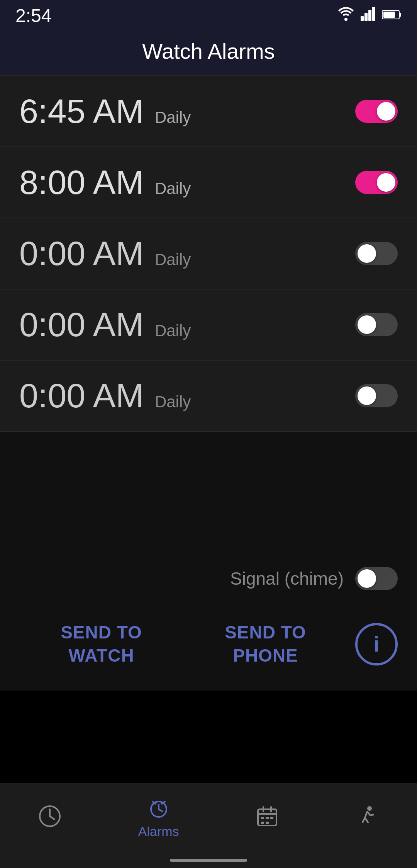 The image size is (417, 868). What do you see at coordinates (159, 832) in the screenshot?
I see `nav-label-alarms: Alarms` at bounding box center [159, 832].